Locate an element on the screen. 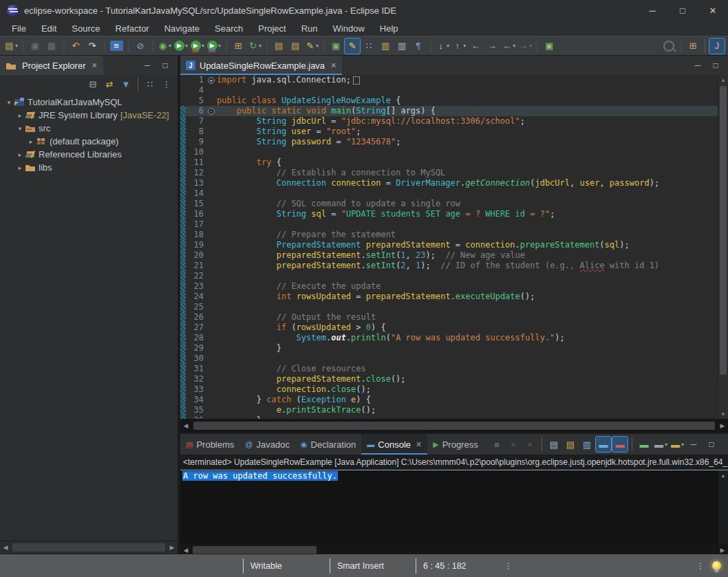 The width and height of the screenshot is (728, 577). editor-vscrollbar: ▲ ▼ is located at coordinates (722, 247).